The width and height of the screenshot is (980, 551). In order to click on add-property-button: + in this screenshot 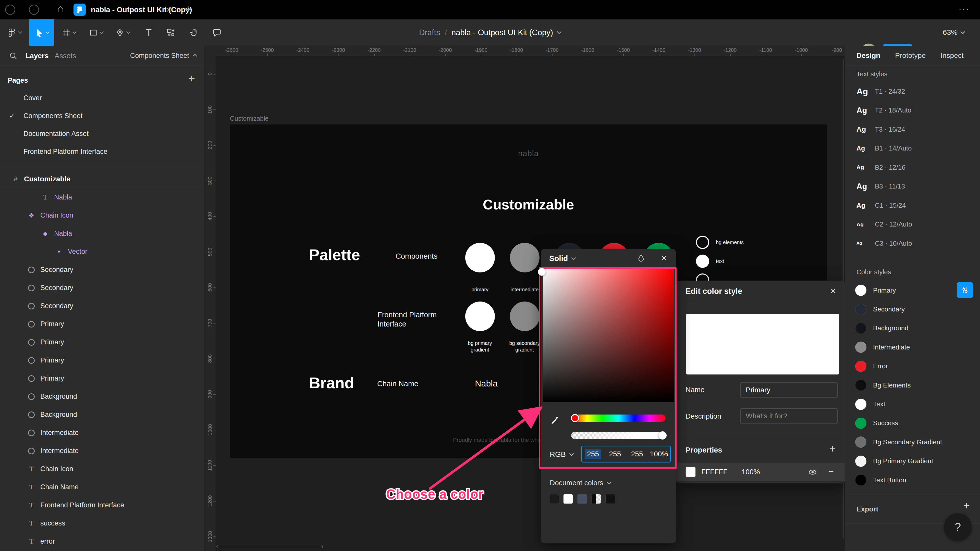, I will do `click(832, 449)`.